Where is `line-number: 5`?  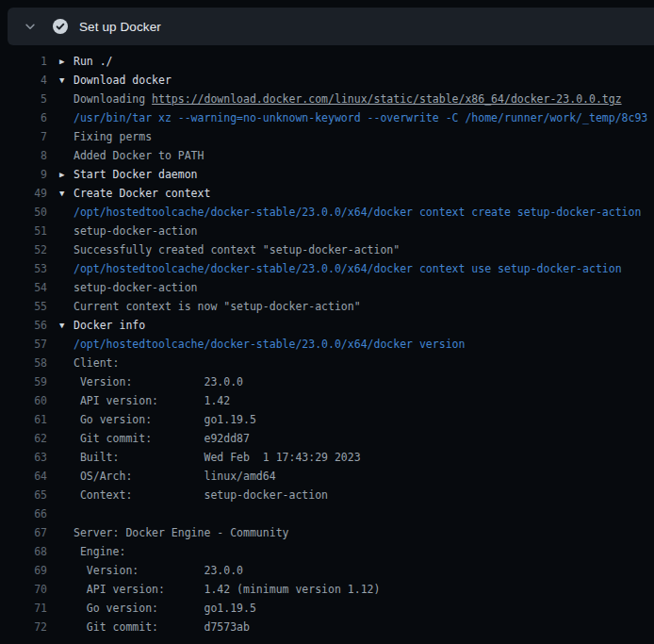 line-number: 5 is located at coordinates (24, 99).